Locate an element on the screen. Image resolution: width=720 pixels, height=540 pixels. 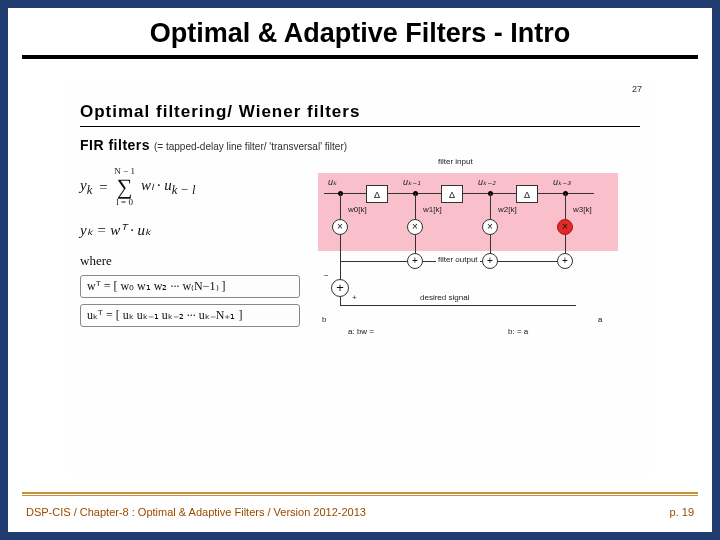
u2-label: uₖ₋₂ is located at coordinates (487, 182).